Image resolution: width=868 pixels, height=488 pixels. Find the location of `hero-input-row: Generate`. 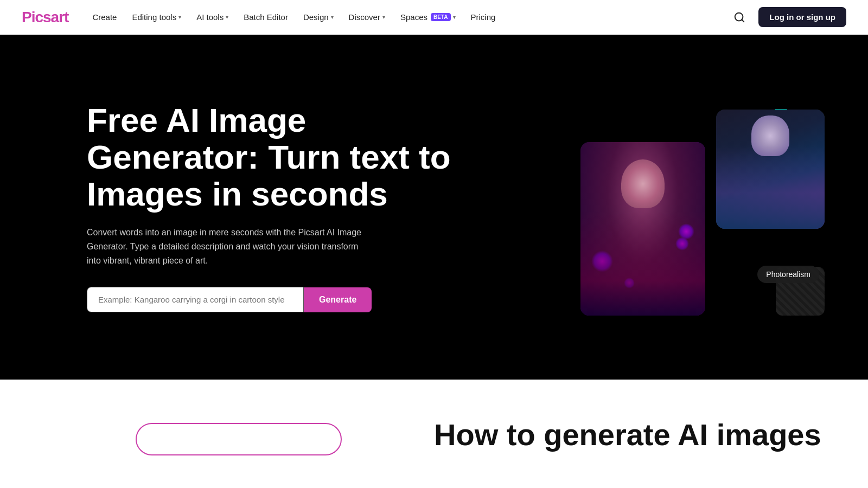

hero-input-row: Generate is located at coordinates (271, 299).